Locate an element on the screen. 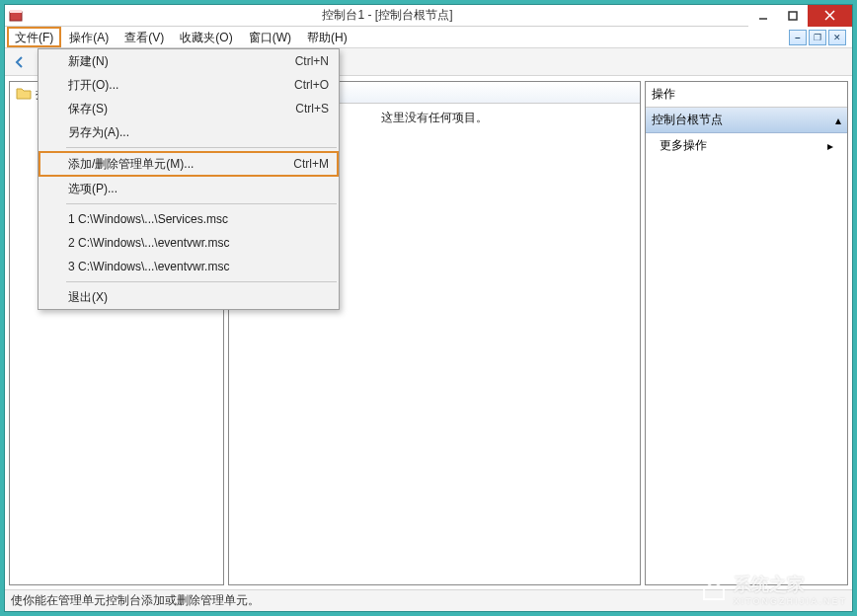 The image size is (857, 616). menubar: 文件(F) 操作(A) 查看(V) 收藏夹(O) 窗口(W) 帮助(H) ‒ ❐… is located at coordinates (428, 38).